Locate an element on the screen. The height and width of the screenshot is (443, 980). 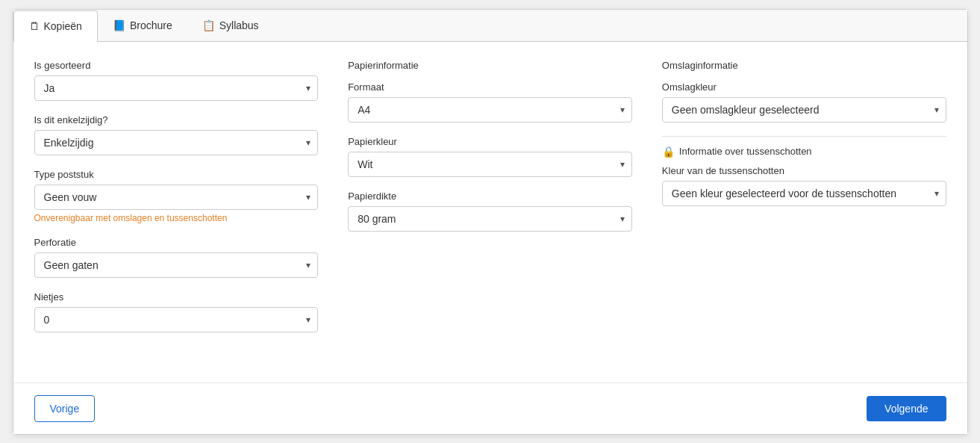
label-omslagkleur: Omslagkleur is located at coordinates (805, 87).